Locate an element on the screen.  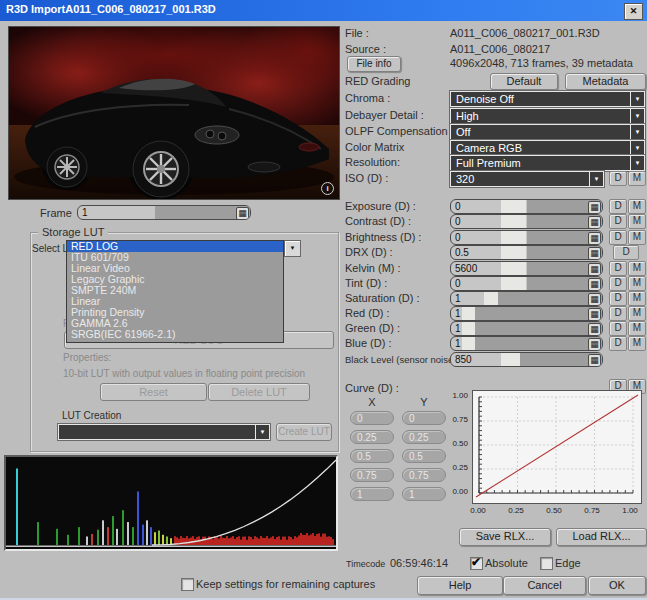
kelvin-m-button: M is located at coordinates (637, 268).